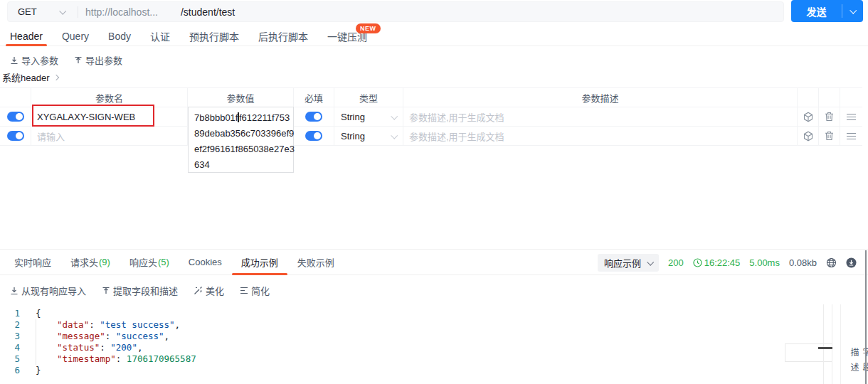 Image resolution: width=868 pixels, height=384 pixels. What do you see at coordinates (851, 263) in the screenshot?
I see `download-icon` at bounding box center [851, 263].